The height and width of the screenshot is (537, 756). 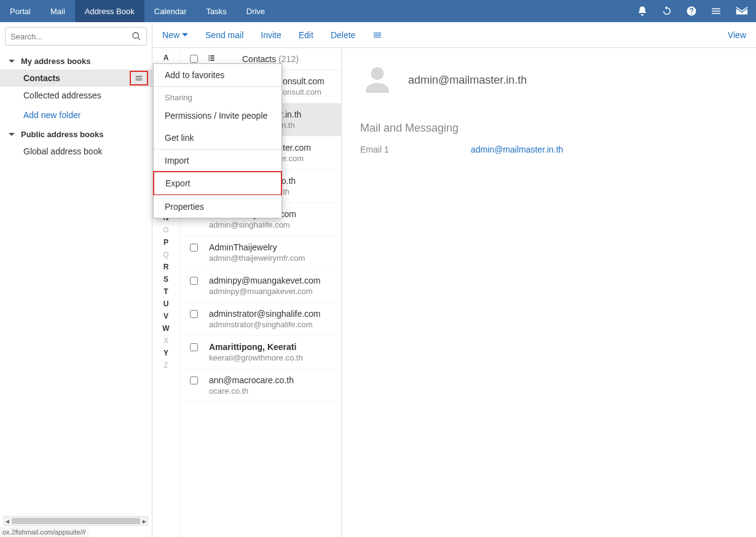 I want to click on contact-line2: admin@thaijewelrymfr.com, so click(x=257, y=258).